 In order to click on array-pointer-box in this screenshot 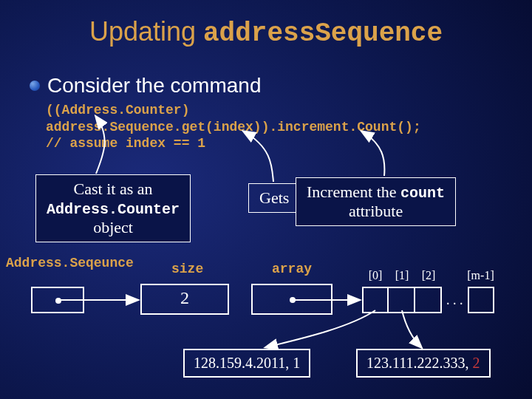, I will do `click(292, 299)`.